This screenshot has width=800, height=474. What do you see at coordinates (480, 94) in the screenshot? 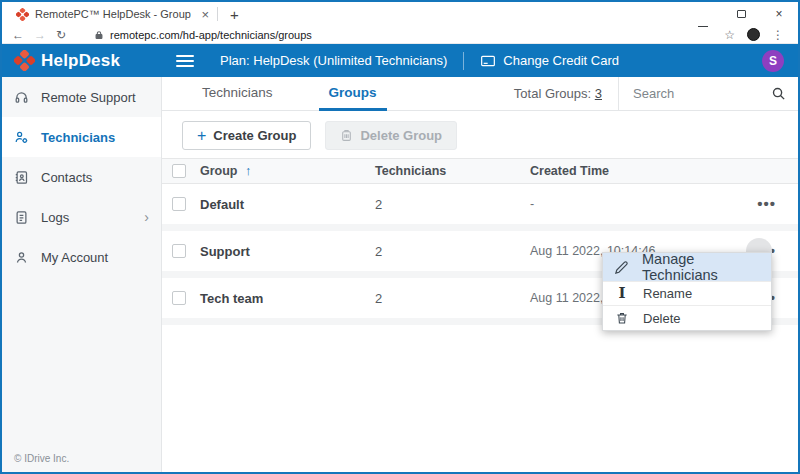
I see `page-tabs: Technicians Groups Total Groups: 3` at bounding box center [480, 94].